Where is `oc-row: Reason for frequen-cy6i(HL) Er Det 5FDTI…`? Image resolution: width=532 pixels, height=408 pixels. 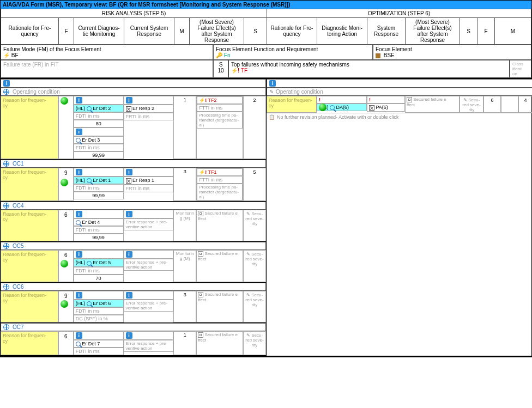 oc-row: Reason for frequen-cy6i(HL) Er Det 5FDTI… is located at coordinates (133, 266).